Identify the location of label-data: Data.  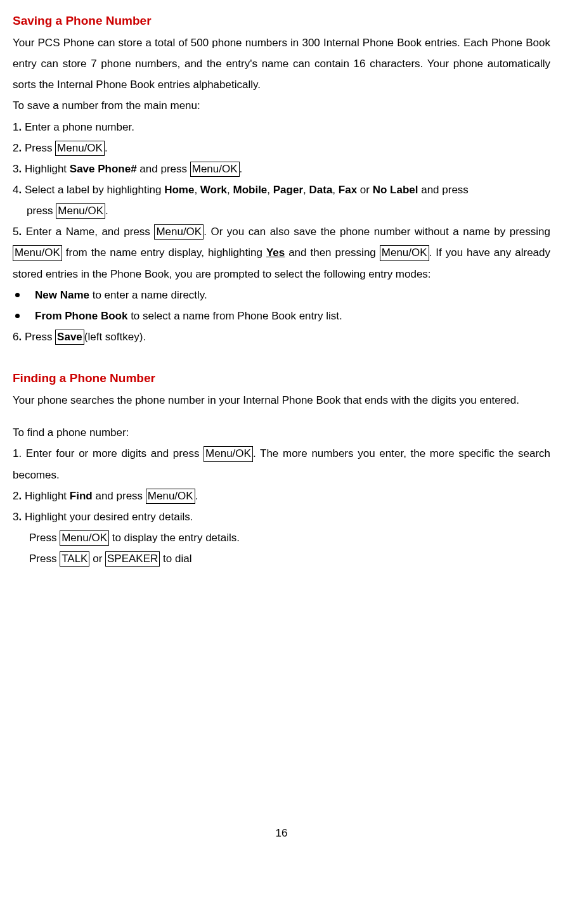
(321, 190).